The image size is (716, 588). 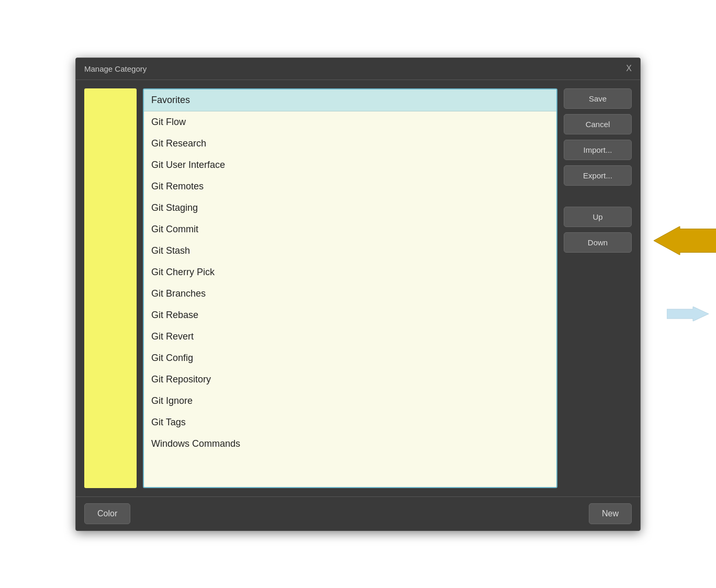 I want to click on list-item: Git Tags, so click(x=350, y=423).